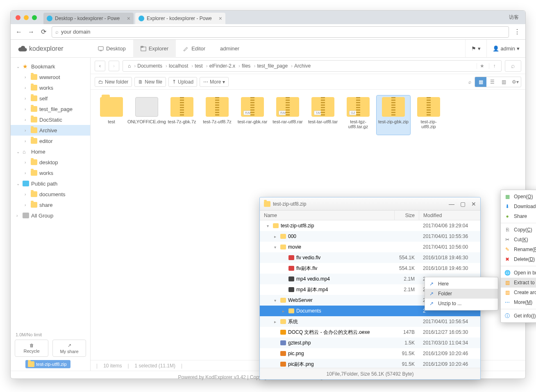 This screenshot has width=536, height=392. I want to click on sidebar-item-self: ›self, so click(50, 98).